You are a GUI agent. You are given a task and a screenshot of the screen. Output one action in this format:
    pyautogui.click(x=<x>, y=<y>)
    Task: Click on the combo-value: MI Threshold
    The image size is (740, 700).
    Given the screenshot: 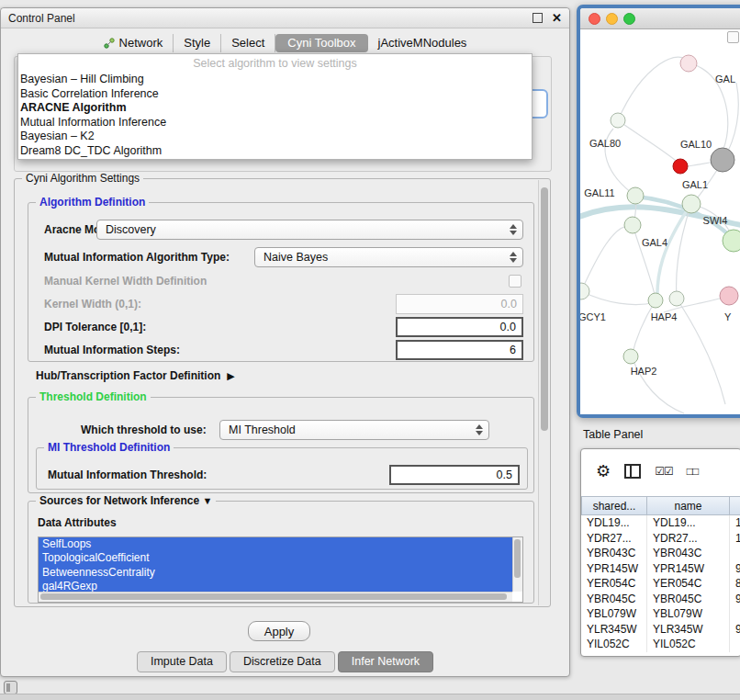 What is the action you would take?
    pyautogui.click(x=263, y=430)
    